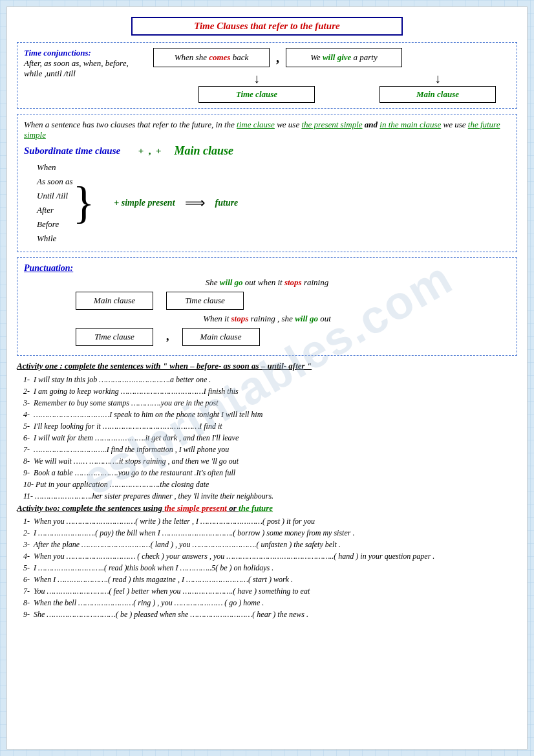  What do you see at coordinates (176, 203) in the screenshot?
I see `sp-row: + simple present ⟹ future` at bounding box center [176, 203].